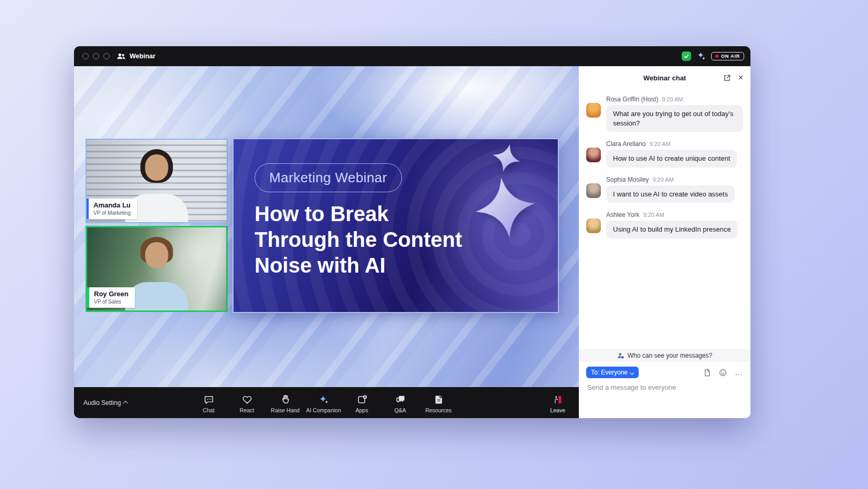  I want to click on hand-icon, so click(285, 400).